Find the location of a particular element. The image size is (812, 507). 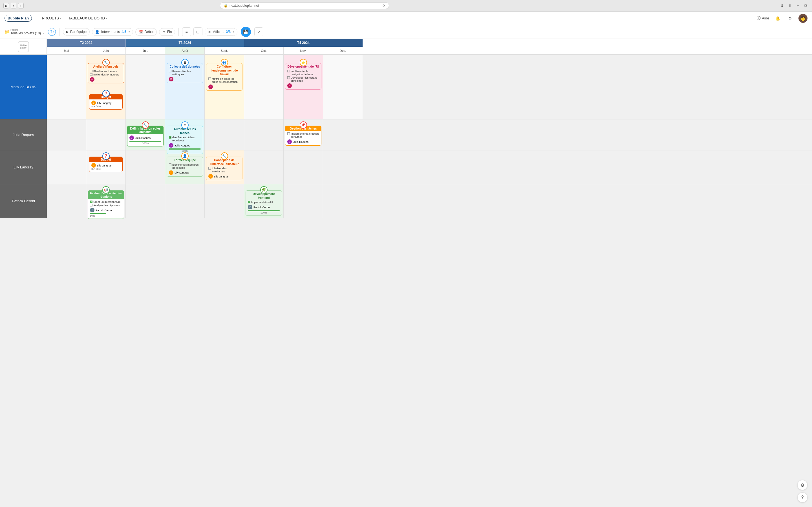

conception-assignee: L Lily Langray is located at coordinates (224, 176).